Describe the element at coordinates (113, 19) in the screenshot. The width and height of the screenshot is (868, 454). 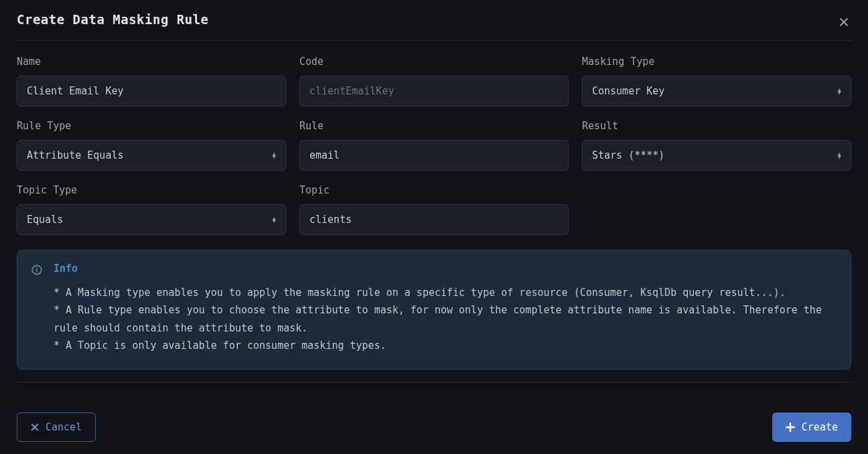
I see `modal-title: Create Data Masking Rule` at that location.